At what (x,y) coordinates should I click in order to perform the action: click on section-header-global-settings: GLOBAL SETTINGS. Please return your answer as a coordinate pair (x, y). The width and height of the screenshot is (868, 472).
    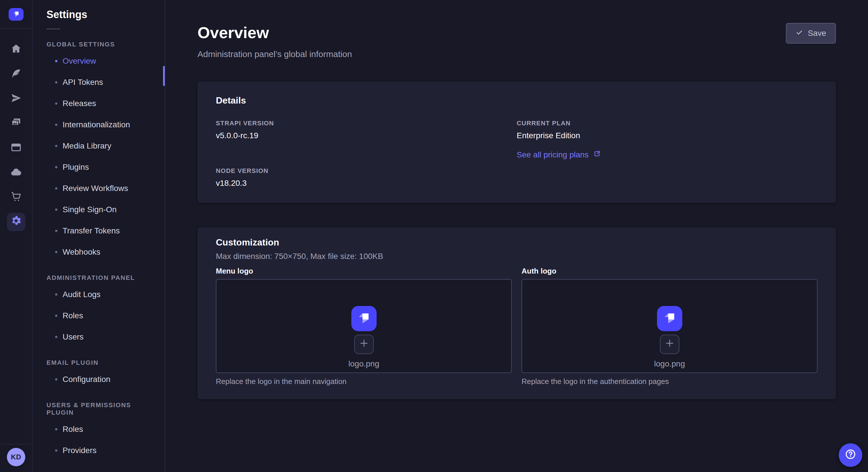
    Looking at the image, I should click on (99, 44).